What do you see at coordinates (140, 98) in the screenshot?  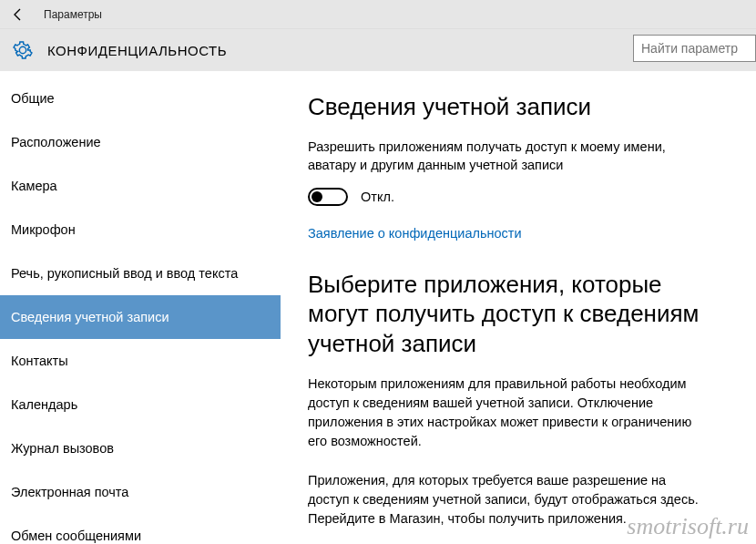 I see `sidebar-item-general: Общие` at bounding box center [140, 98].